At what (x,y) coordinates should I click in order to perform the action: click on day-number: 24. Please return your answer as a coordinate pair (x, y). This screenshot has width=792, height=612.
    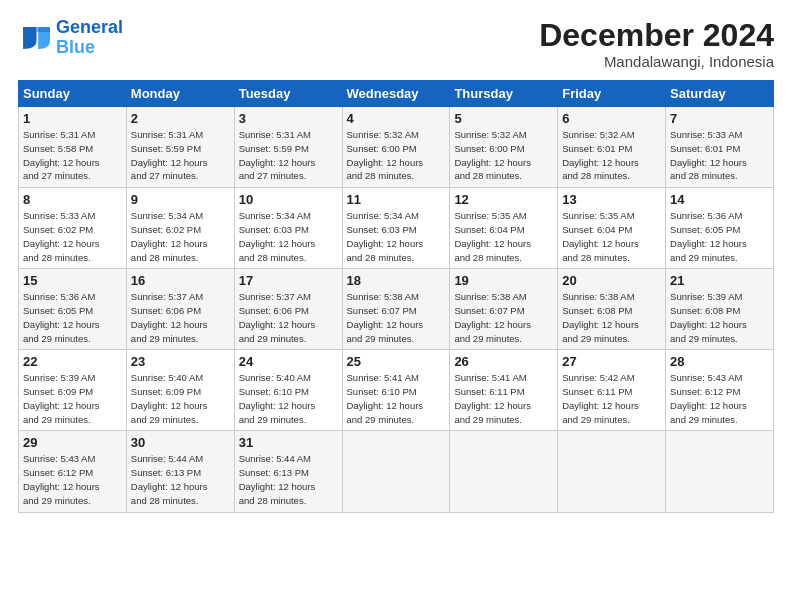
    Looking at the image, I should click on (288, 362).